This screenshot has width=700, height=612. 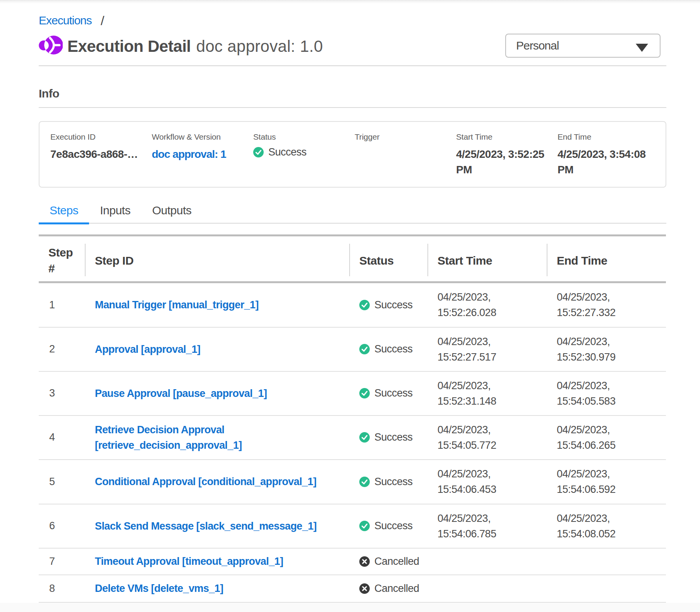 I want to click on step-end-time-cell: 04/25/2023,15:54:05.583, so click(x=606, y=393).